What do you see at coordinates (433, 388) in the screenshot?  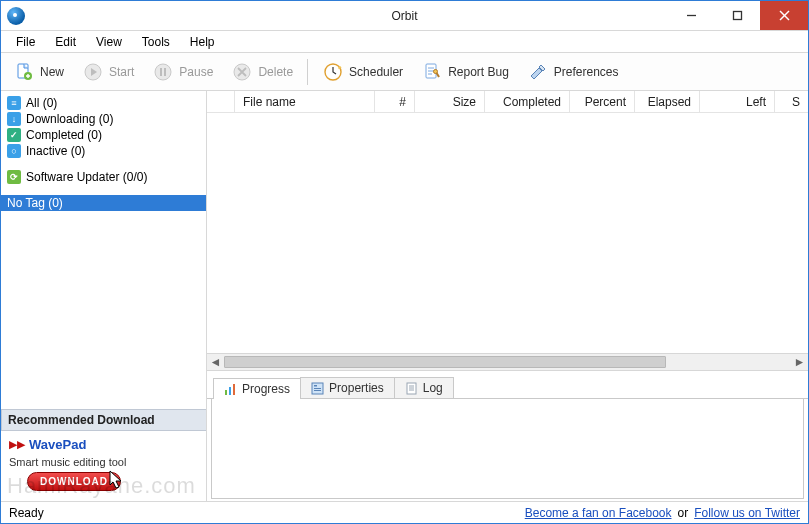 I see `tab-log-label: Log` at bounding box center [433, 388].